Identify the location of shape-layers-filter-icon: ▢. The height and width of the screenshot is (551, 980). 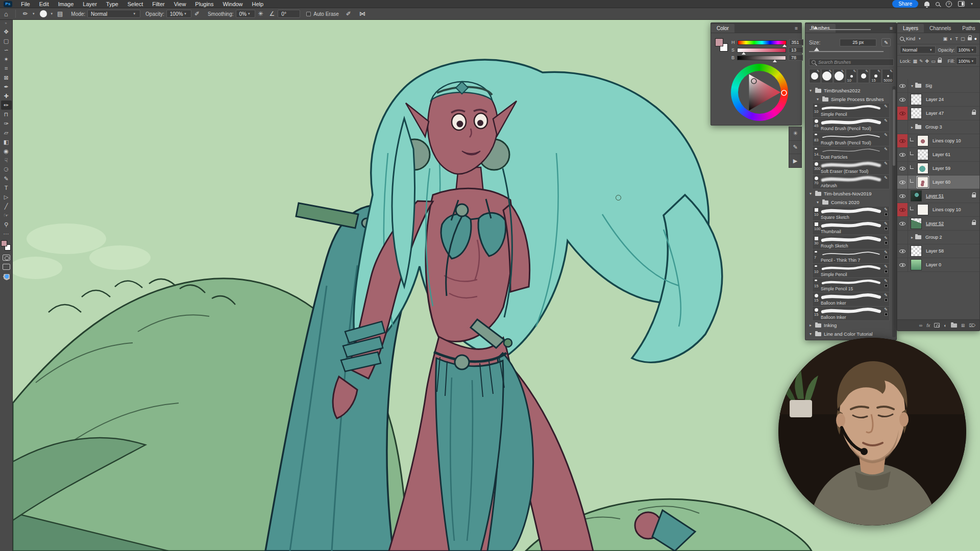
(963, 39).